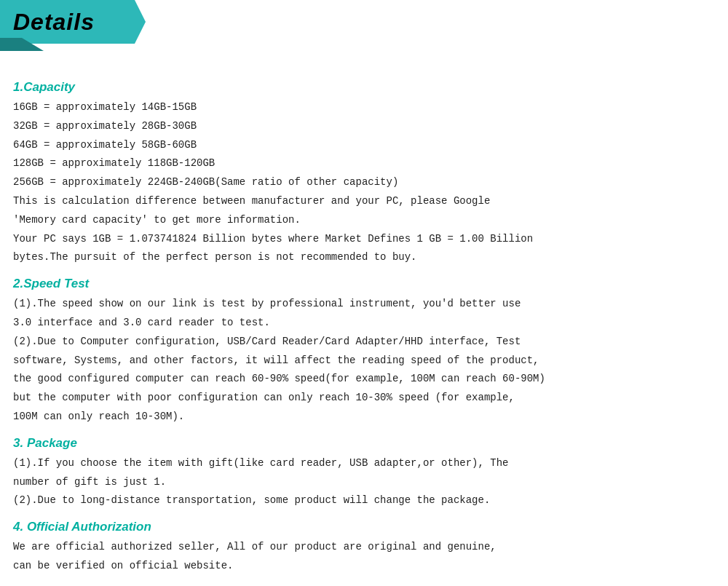 The height and width of the screenshot is (586, 728). I want to click on capacity-line-3: 64GB = approximately 58GB-60GB, so click(364, 146).